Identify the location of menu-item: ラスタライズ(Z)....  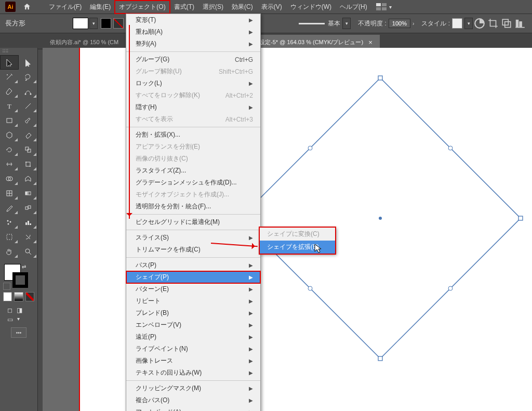
(193, 170).